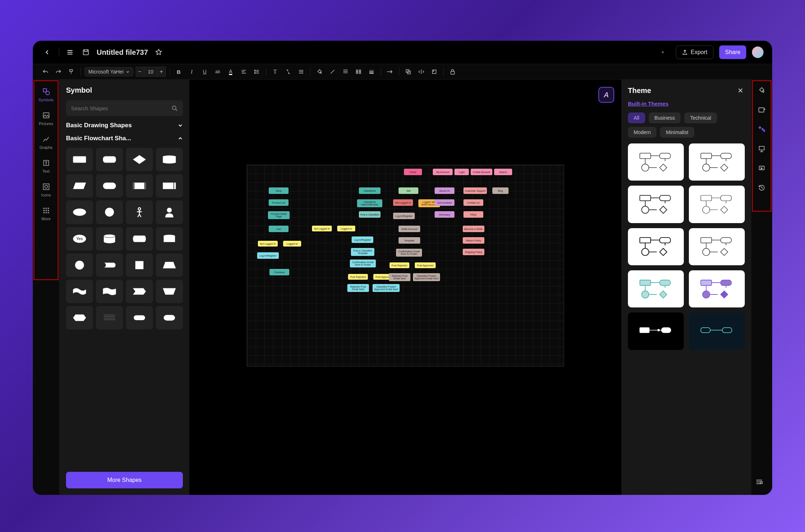  I want to click on shape-rhombus, so click(139, 159).